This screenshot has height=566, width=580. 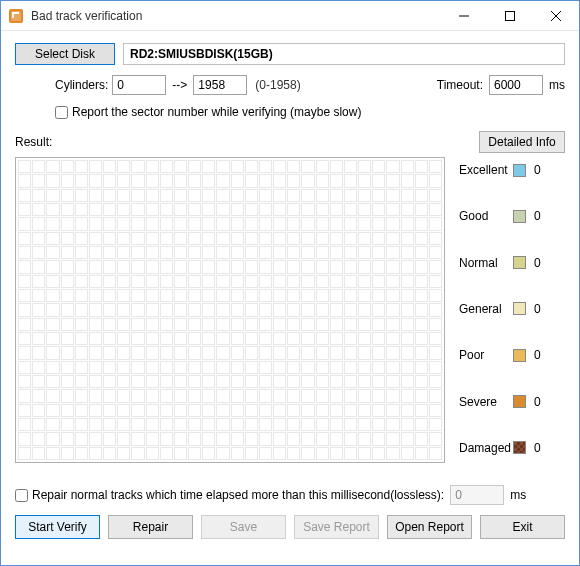 What do you see at coordinates (477, 495) in the screenshot?
I see `repair-threshold-input` at bounding box center [477, 495].